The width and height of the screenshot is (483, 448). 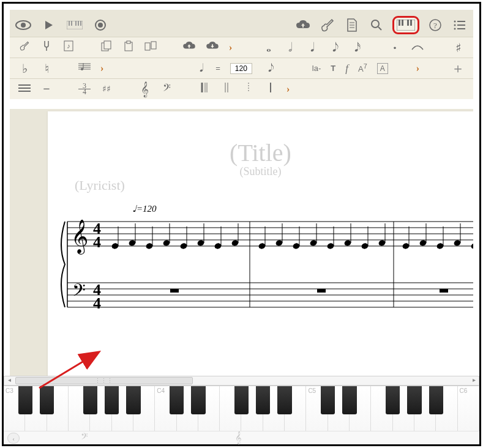 I want to click on barline-2-icon, so click(x=227, y=89).